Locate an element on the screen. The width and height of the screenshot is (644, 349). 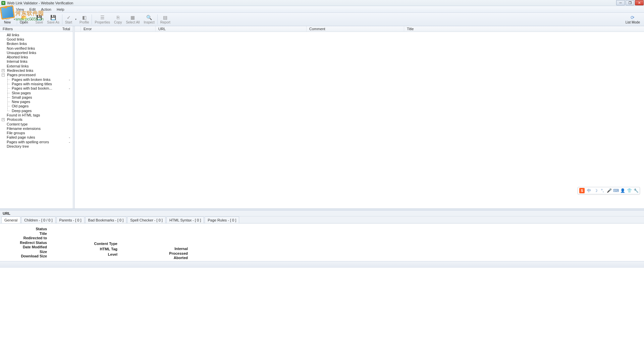
listmode-button: ⟳List Mode is located at coordinates (633, 19).